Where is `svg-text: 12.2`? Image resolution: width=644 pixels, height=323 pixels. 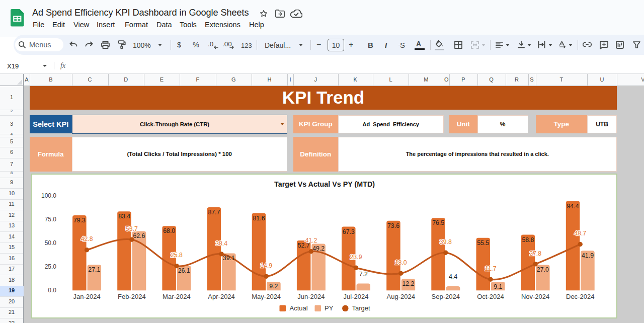 svg-text: 12.2 is located at coordinates (408, 284).